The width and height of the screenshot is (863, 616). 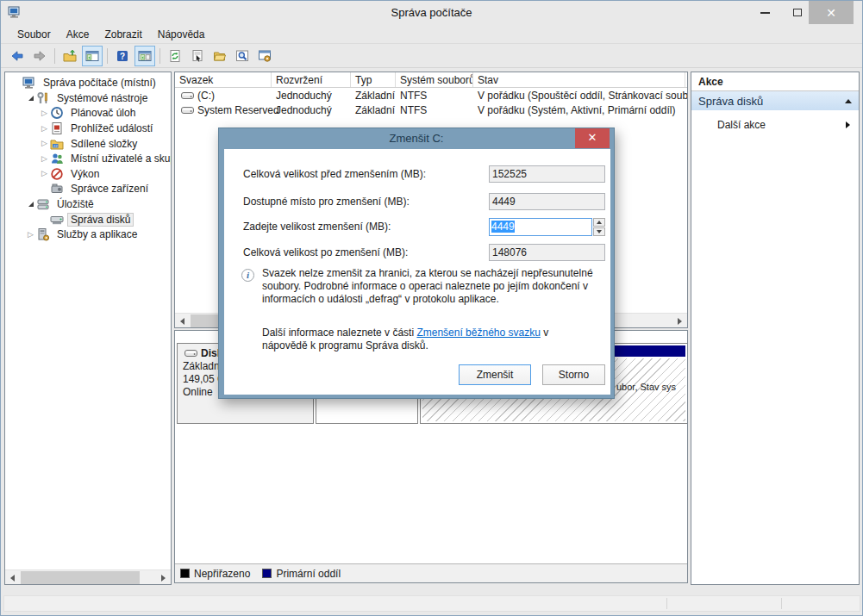 I want to click on dialog-field-row: Dostupné místo pro zmenšení (MB):4449, so click(x=417, y=202).